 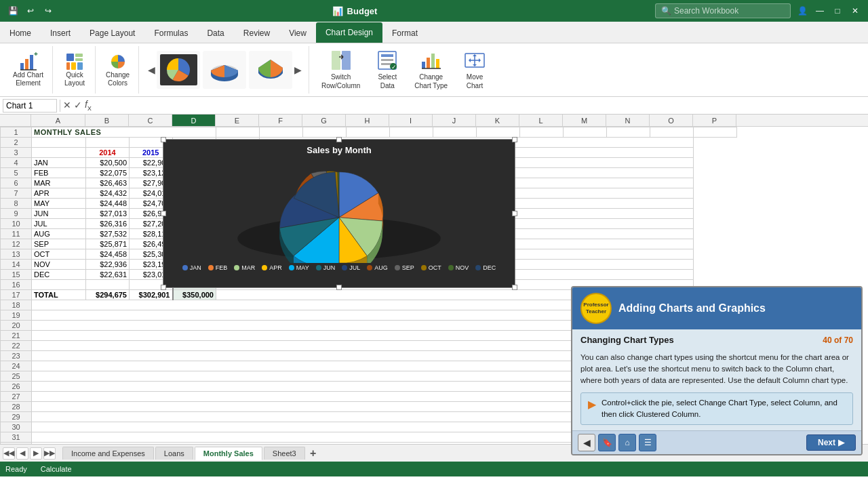 What do you see at coordinates (454, 121) in the screenshot?
I see `col-header-J: J` at bounding box center [454, 121].